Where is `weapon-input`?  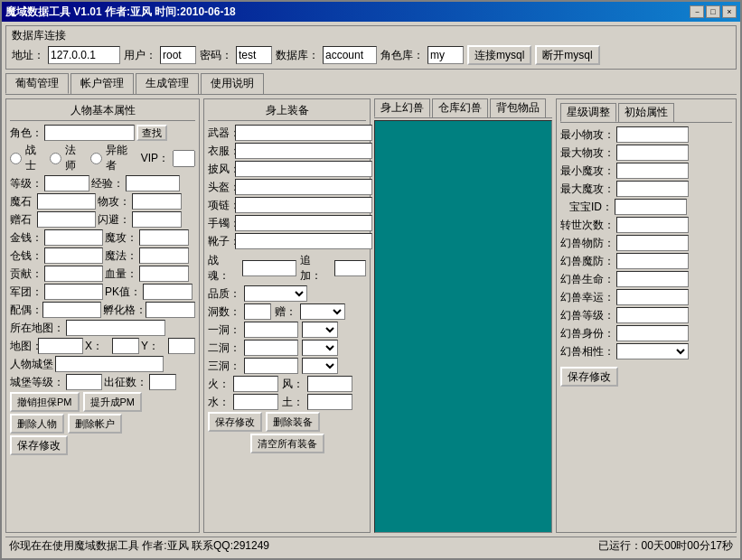 weapon-input is located at coordinates (304, 133).